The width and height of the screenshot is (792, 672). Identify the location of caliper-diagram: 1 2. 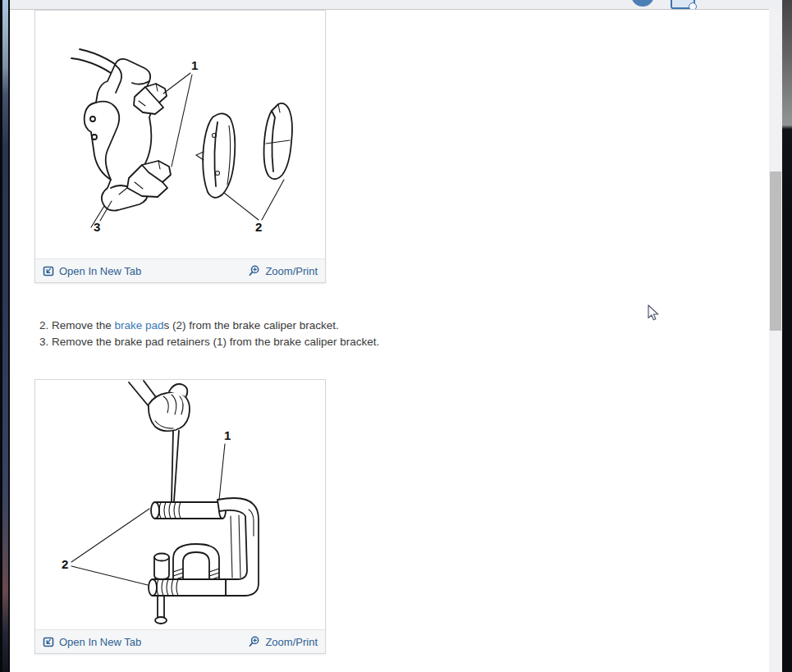
(181, 505).